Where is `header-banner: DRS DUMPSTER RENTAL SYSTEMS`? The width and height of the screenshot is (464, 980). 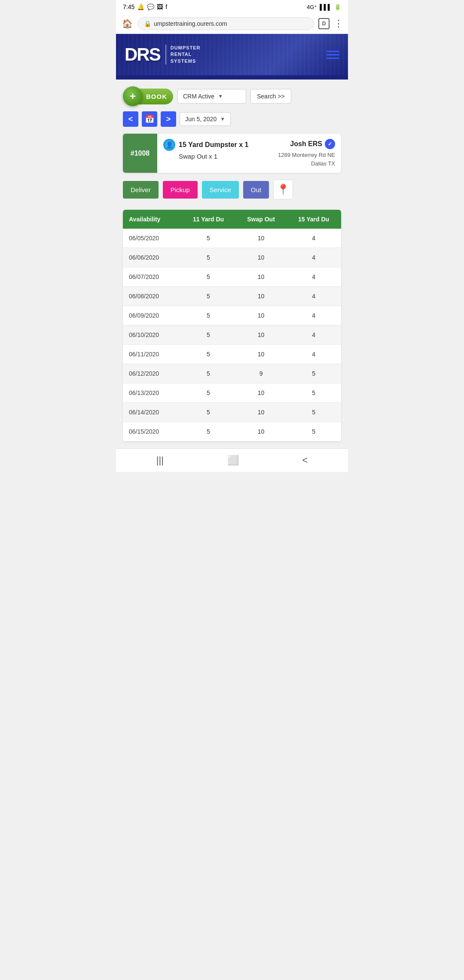 header-banner: DRS DUMPSTER RENTAL SYSTEMS is located at coordinates (232, 55).